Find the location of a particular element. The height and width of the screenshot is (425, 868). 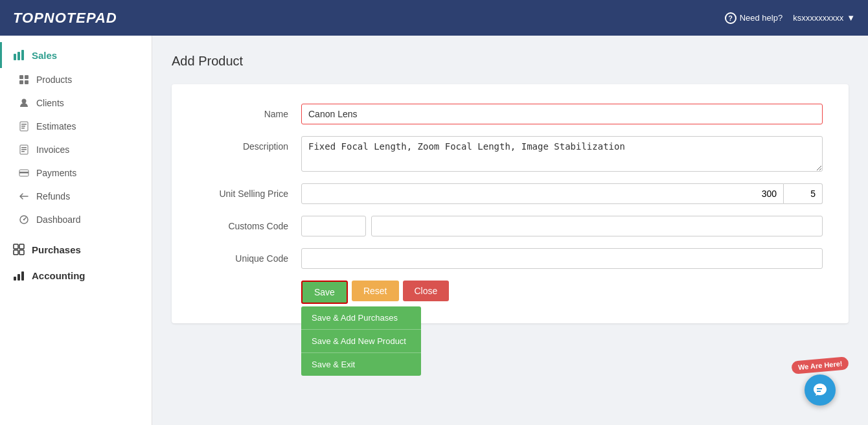

sidebar-item-products: Products is located at coordinates (76, 80).